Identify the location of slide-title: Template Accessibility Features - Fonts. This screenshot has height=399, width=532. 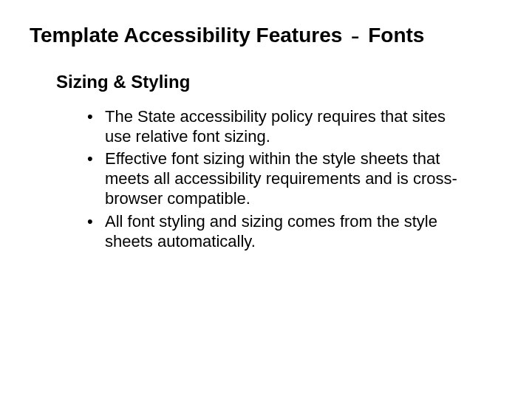
(266, 35).